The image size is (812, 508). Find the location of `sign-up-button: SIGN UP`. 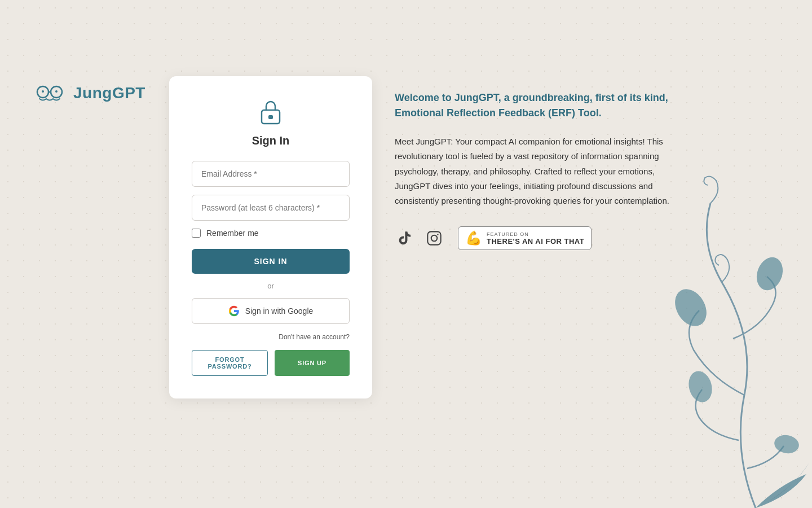

sign-up-button: SIGN UP is located at coordinates (312, 363).